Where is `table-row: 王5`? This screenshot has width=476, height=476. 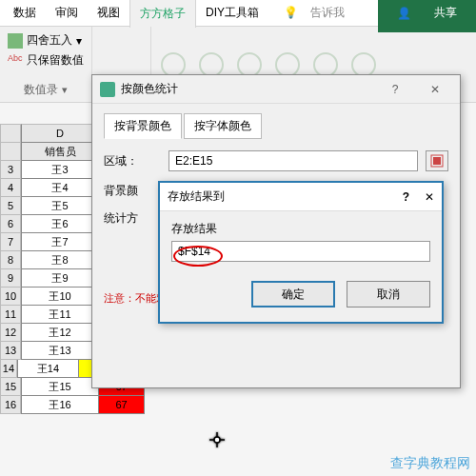 table-row: 王5 is located at coordinates (60, 206).